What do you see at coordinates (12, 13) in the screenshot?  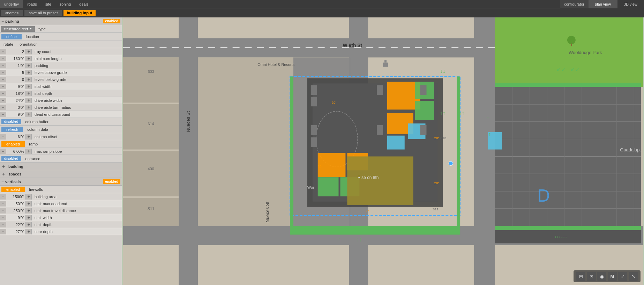 I see `name-field: <name>` at bounding box center [12, 13].